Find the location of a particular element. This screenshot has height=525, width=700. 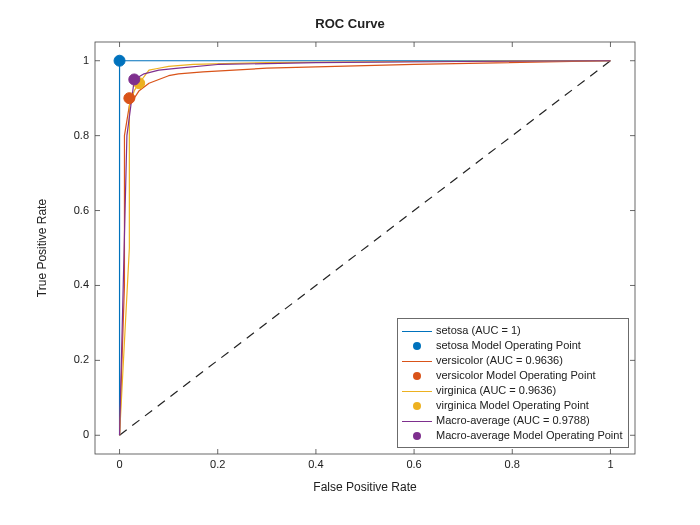

legend-label: versicolor (AUC = 0.9636) is located at coordinates (500, 360).